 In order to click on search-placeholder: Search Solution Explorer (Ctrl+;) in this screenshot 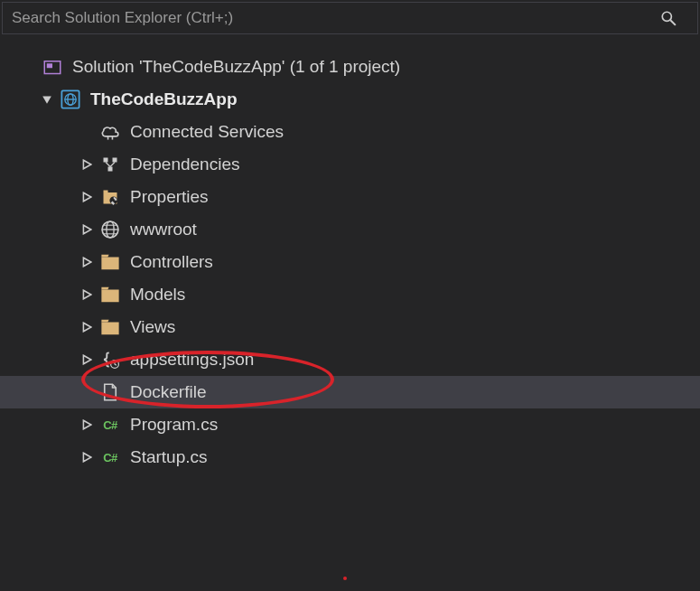, I will do `click(123, 18)`.